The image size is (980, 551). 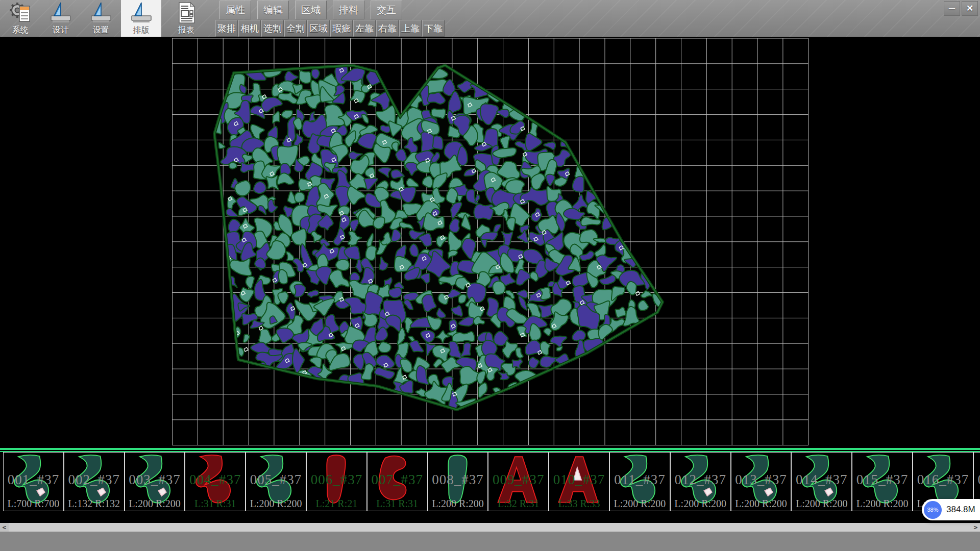 What do you see at coordinates (519, 482) in the screenshot?
I see `thumbnail-cell-9: 009_#37L:32 R:31` at bounding box center [519, 482].